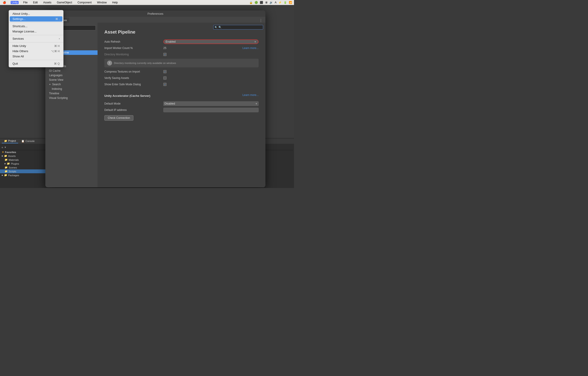  I want to click on manage-license-item: Manage License..., so click(36, 31).